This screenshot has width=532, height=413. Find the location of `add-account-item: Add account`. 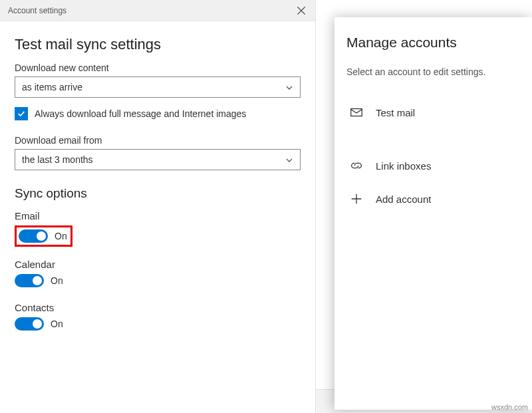

add-account-item: Add account is located at coordinates (434, 199).